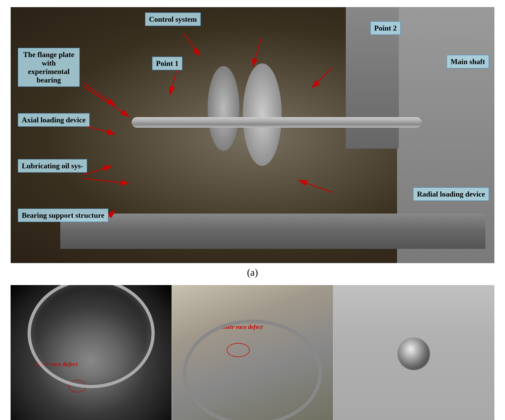 Image resolution: width=505 pixels, height=420 pixels. What do you see at coordinates (167, 63) in the screenshot?
I see `label-point1: Point 1` at bounding box center [167, 63].